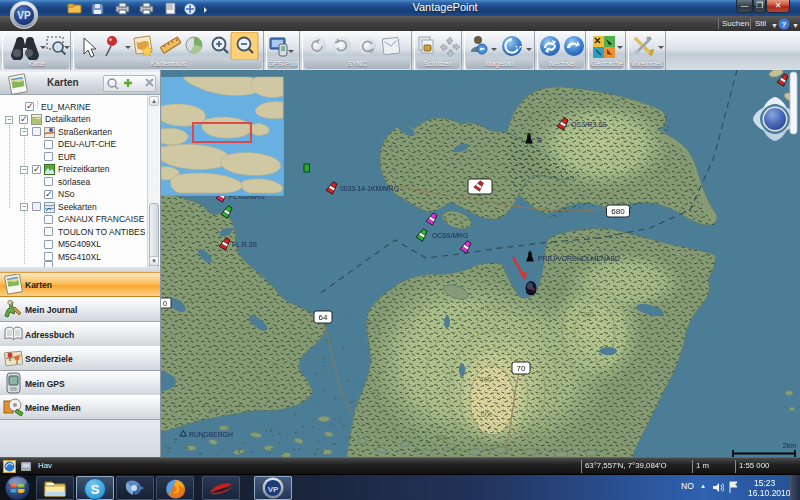 This screenshot has width=800, height=500. I want to click on svg-text: 64, so click(324, 318).